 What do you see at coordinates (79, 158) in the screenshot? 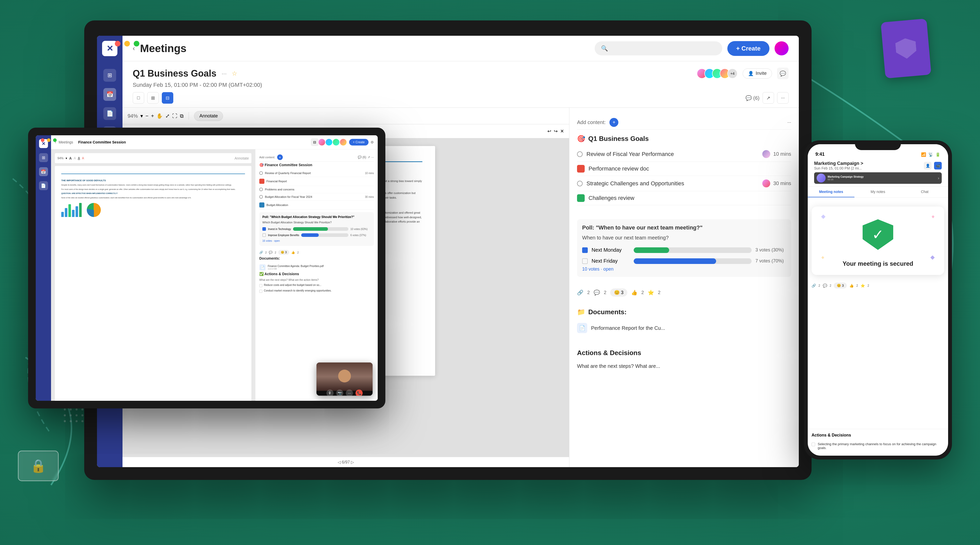
I see `tablet-underline-icon: A` at bounding box center [79, 158].